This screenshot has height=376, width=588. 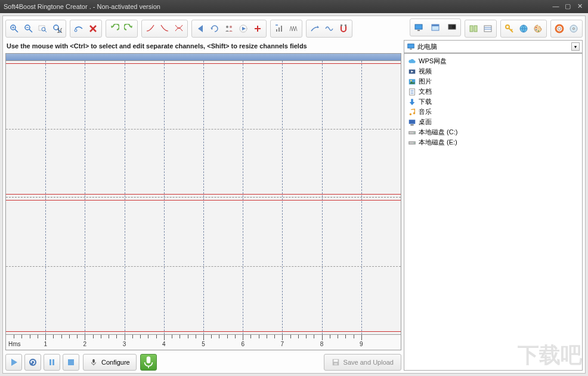 I want to click on magnet-button, so click(x=343, y=29).